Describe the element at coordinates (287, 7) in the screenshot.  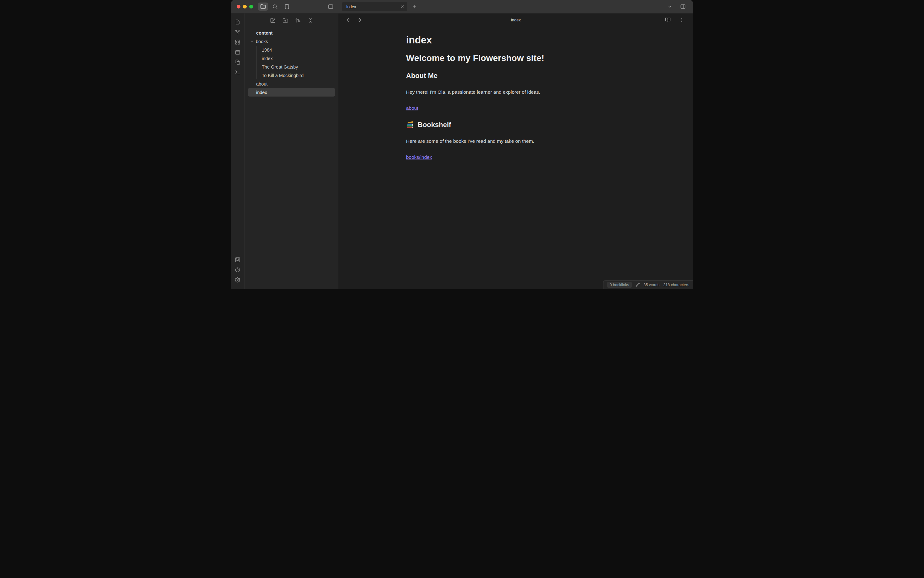
I see `bookmarks-button` at that location.